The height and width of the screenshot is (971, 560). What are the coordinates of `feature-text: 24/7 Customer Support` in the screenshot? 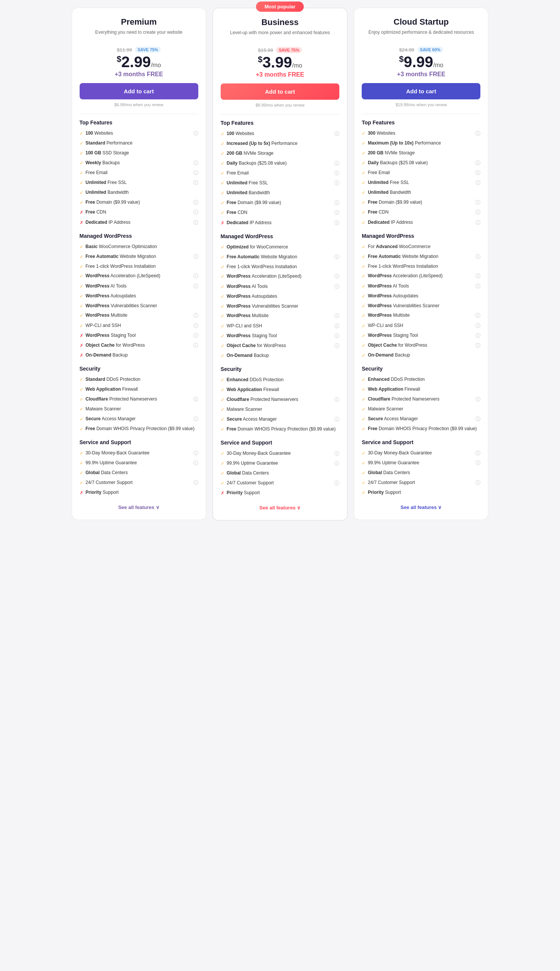 It's located at (391, 482).